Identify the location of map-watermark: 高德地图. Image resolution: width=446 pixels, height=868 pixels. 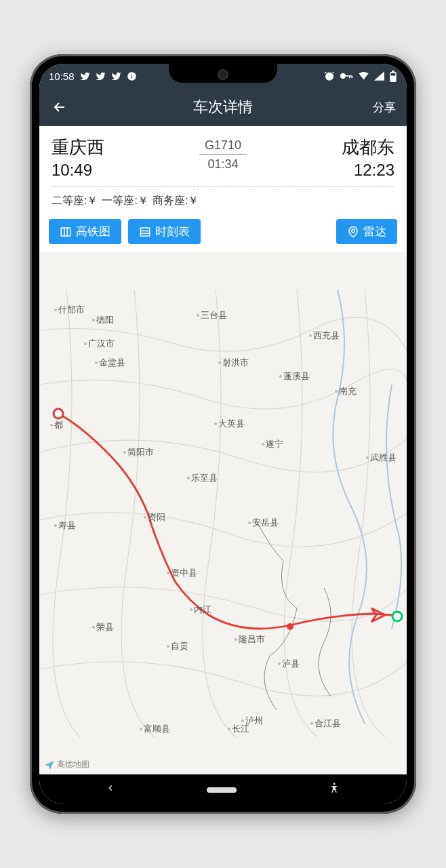
(67, 765).